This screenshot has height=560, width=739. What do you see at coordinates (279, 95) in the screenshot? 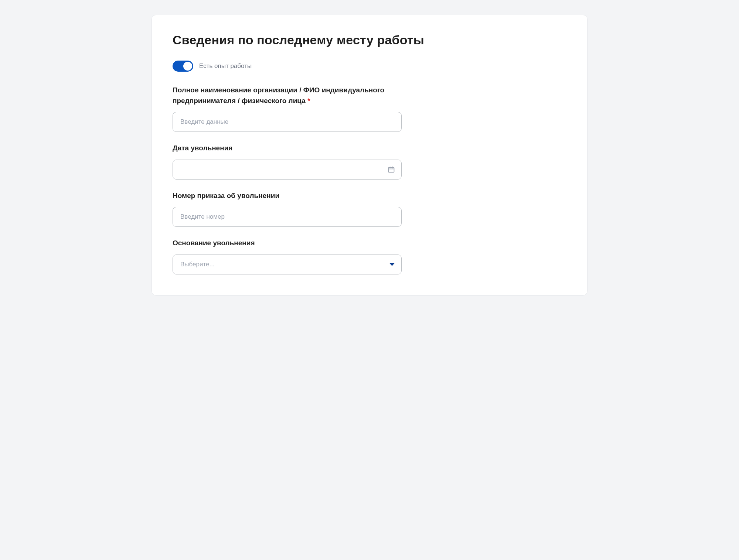
I see `org-name-label-text: Полное наименование организации / ФИО ин…` at bounding box center [279, 95].